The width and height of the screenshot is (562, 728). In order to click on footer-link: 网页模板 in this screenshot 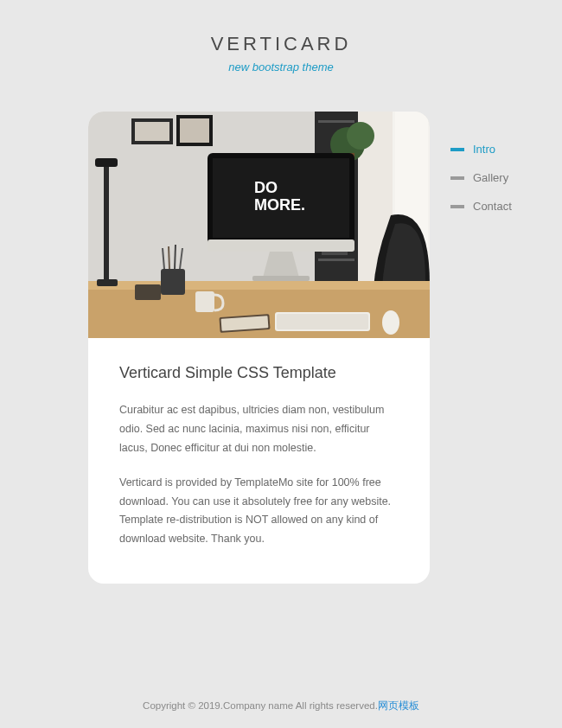, I will do `click(399, 706)`.